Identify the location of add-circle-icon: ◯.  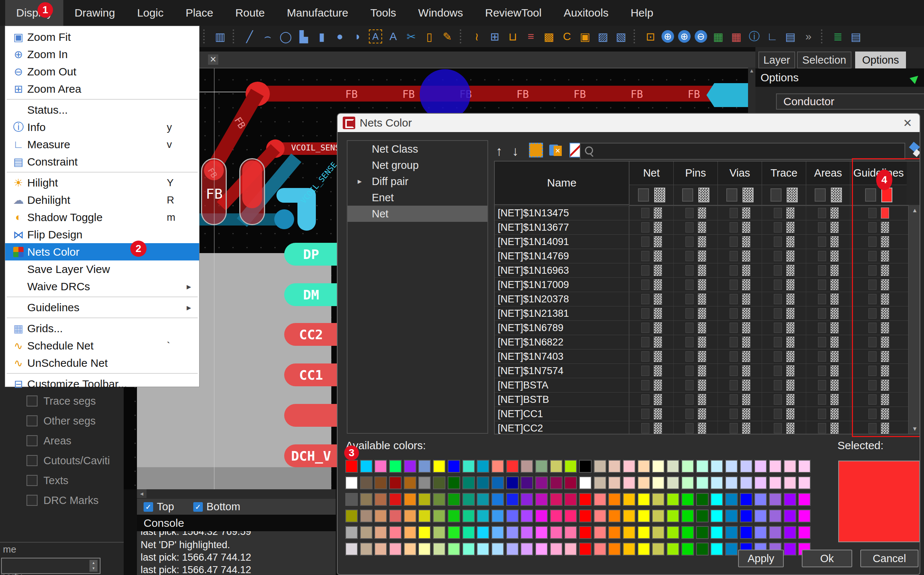
(285, 37).